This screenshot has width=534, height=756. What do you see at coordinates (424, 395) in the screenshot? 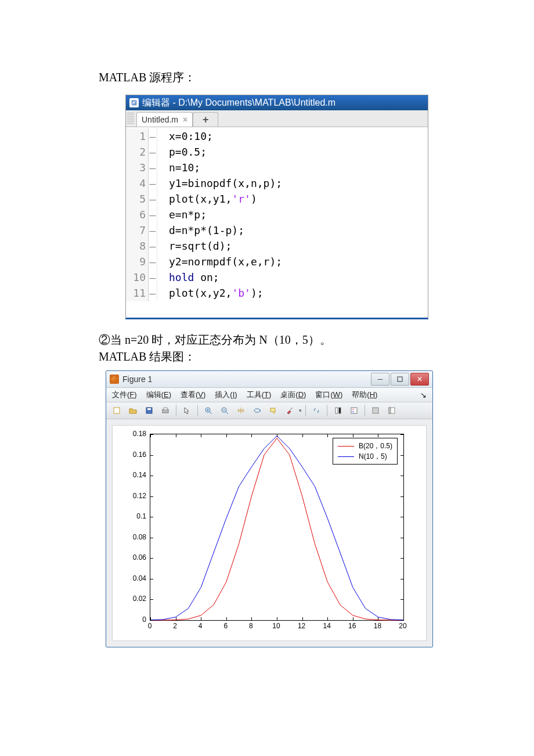
I see `menubar-anchor-icon: ↘` at bounding box center [424, 395].